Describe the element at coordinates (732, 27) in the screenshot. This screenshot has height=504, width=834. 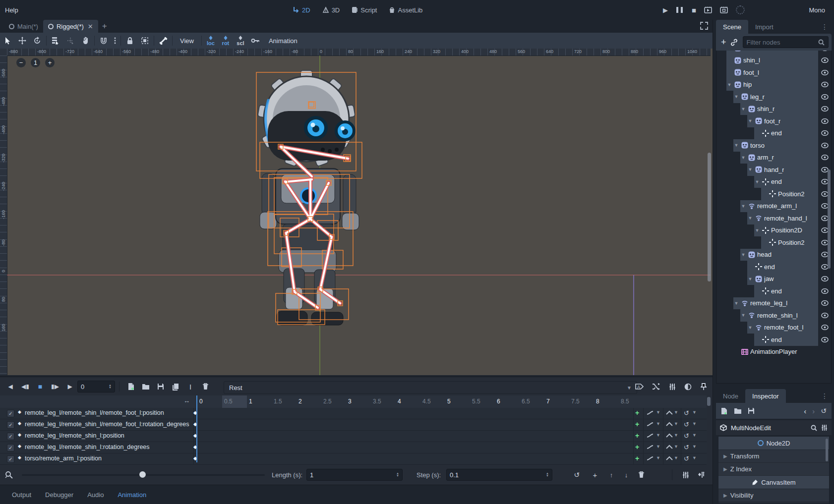
I see `tab-scene: Scene` at that location.